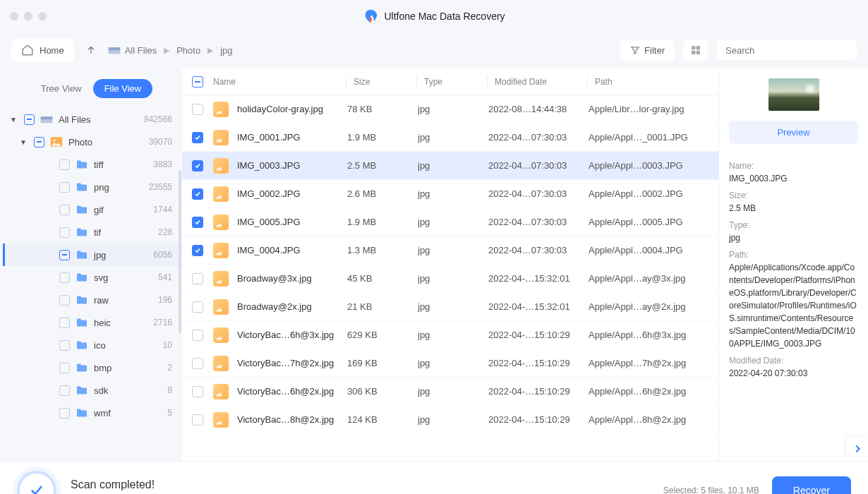 The height and width of the screenshot is (494, 868). What do you see at coordinates (126, 301) in the screenshot?
I see `tree-label: raw` at bounding box center [126, 301].